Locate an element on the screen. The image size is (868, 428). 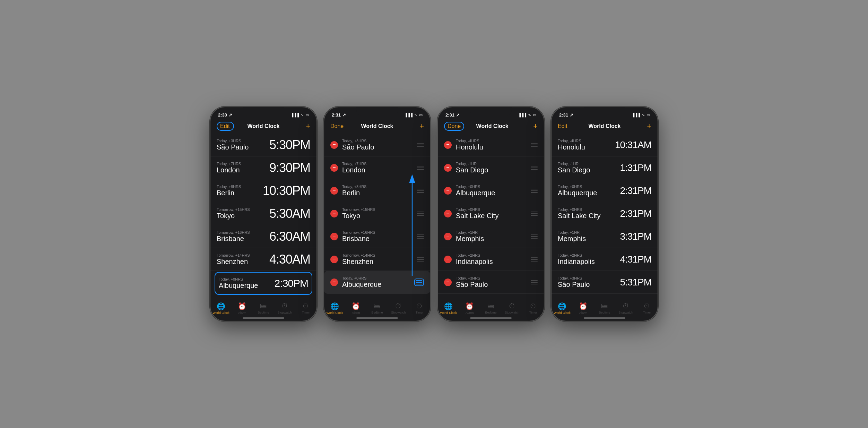
clock-city: Honolulu is located at coordinates (587, 147).